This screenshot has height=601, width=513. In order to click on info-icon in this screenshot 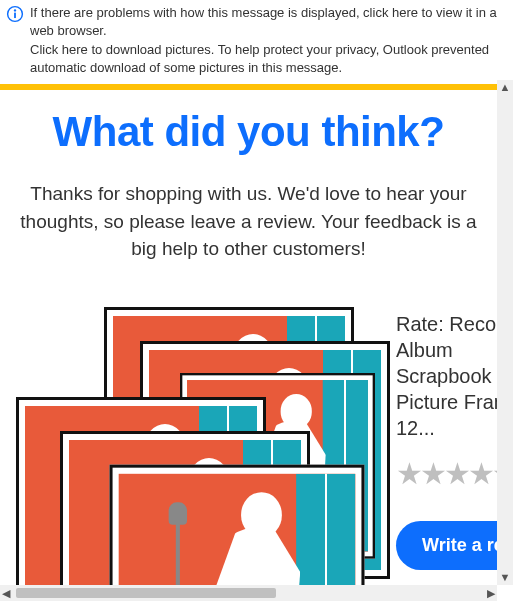, I will do `click(15, 14)`.